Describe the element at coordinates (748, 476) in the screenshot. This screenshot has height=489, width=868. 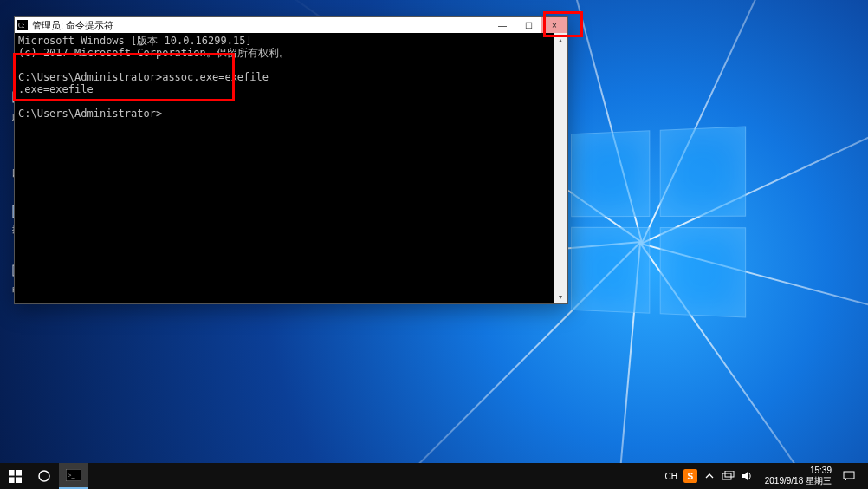
I see `volume-icon` at that location.